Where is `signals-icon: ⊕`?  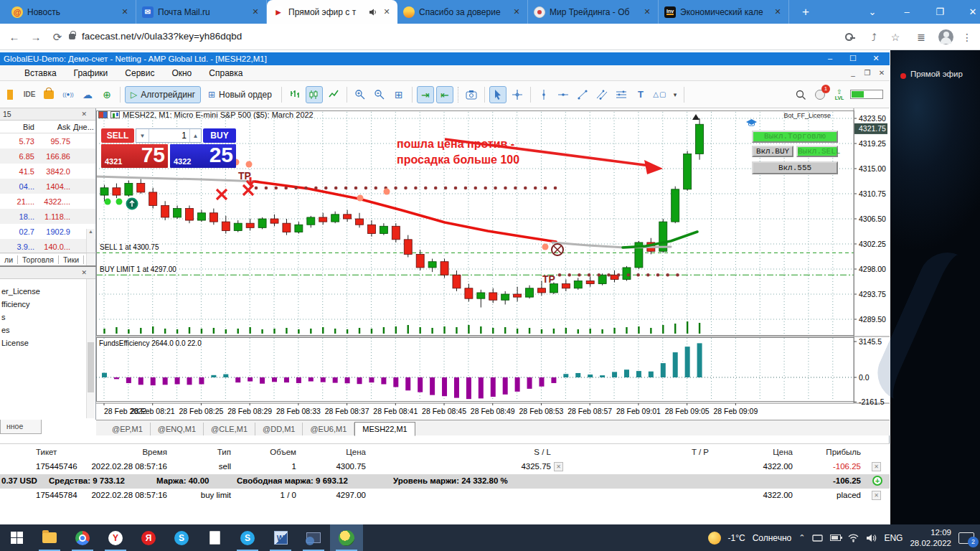 signals-icon: ⊕ is located at coordinates (107, 95).